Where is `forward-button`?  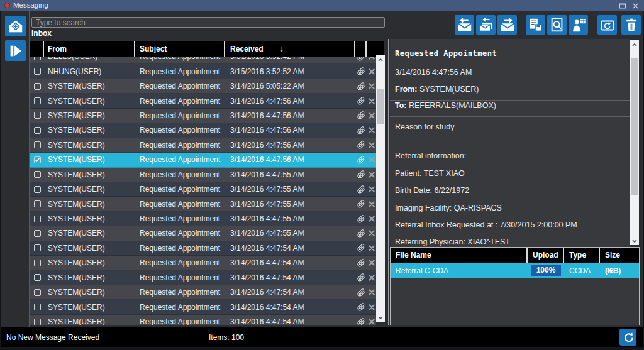
forward-button is located at coordinates (507, 25).